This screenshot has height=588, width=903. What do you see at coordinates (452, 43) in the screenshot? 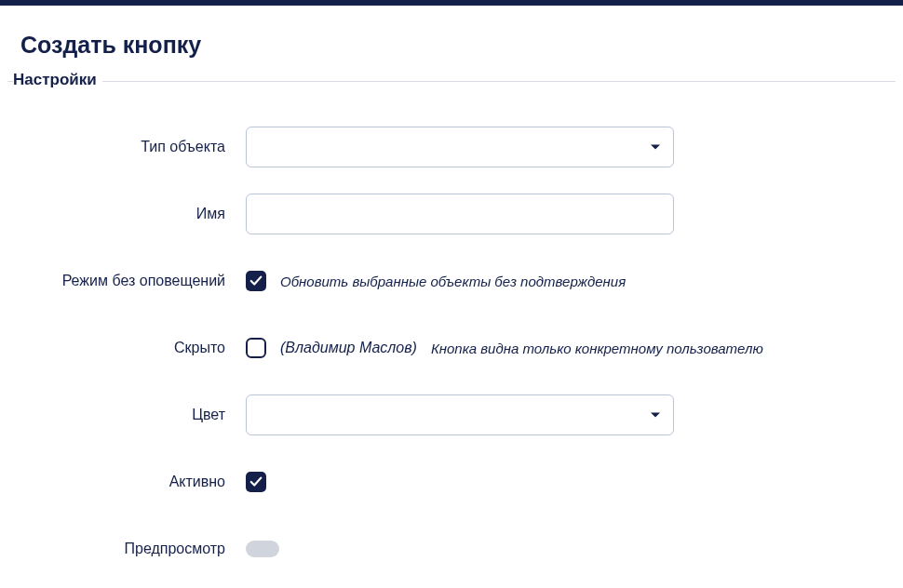
I see `page-header: Создать кнопку` at bounding box center [452, 43].